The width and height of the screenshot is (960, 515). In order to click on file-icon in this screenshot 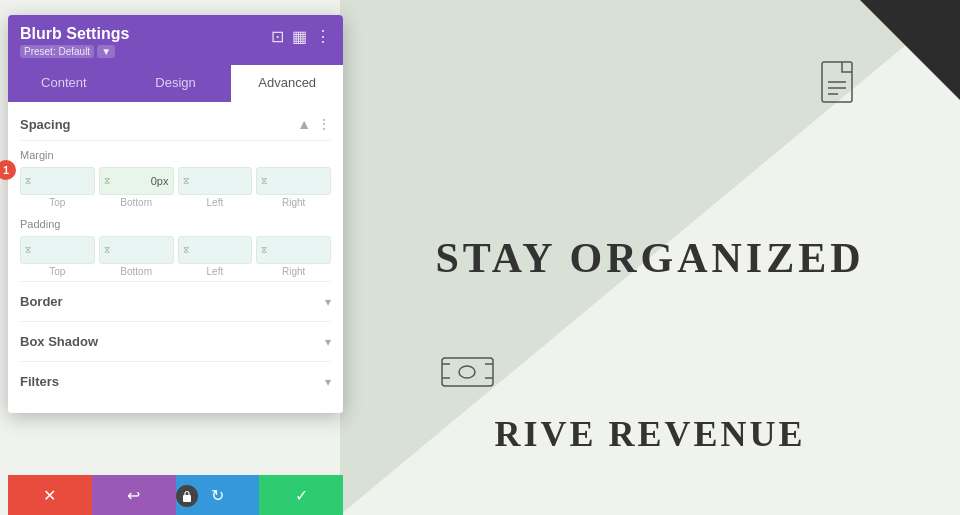, I will do `click(840, 87)`.